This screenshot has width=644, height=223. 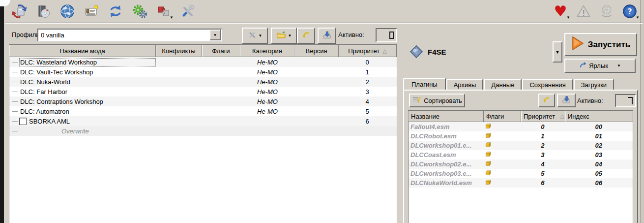 What do you see at coordinates (601, 44) in the screenshot?
I see `run-button: Запустить` at bounding box center [601, 44].